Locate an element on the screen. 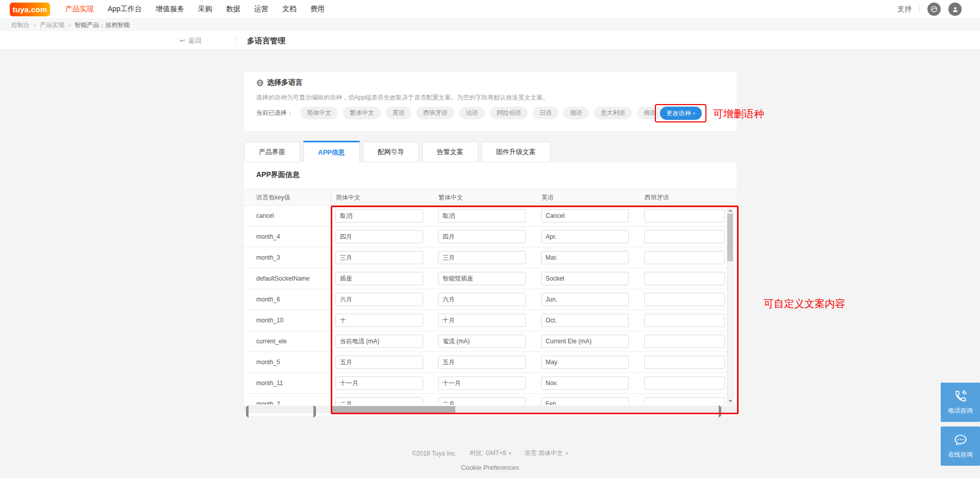  language-chip: 德语 is located at coordinates (576, 113).